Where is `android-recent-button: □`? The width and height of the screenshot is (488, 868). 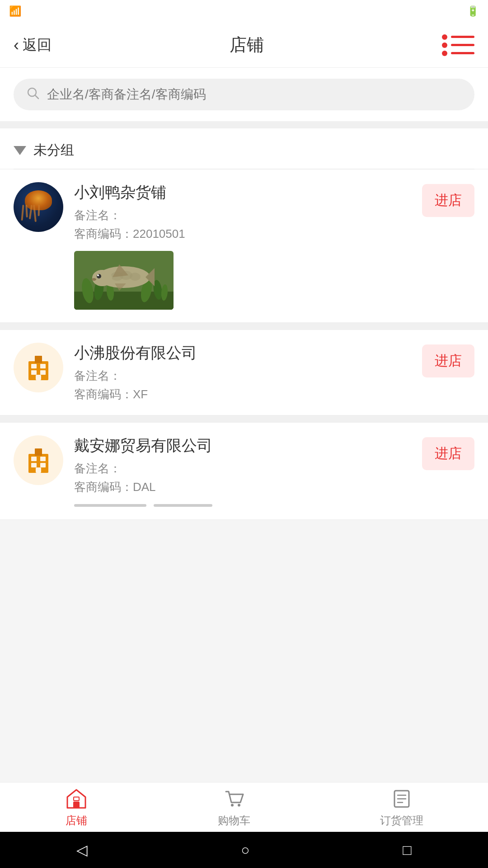
android-recent-button: □ is located at coordinates (407, 850).